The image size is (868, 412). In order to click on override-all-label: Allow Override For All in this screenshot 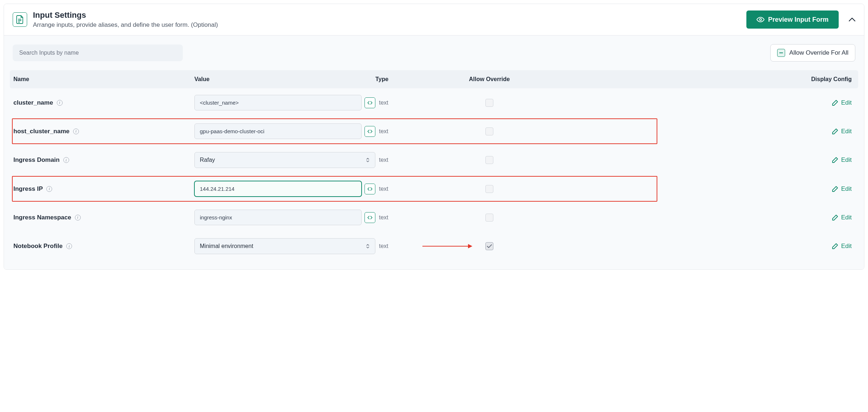, I will do `click(819, 53)`.